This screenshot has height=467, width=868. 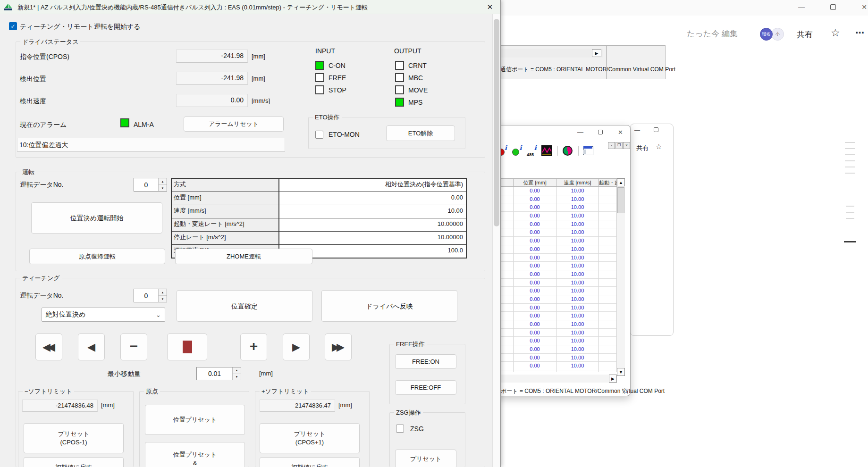 What do you see at coordinates (108, 405) in the screenshot?
I see `soft-limit-minus-unit: [mm]` at bounding box center [108, 405].